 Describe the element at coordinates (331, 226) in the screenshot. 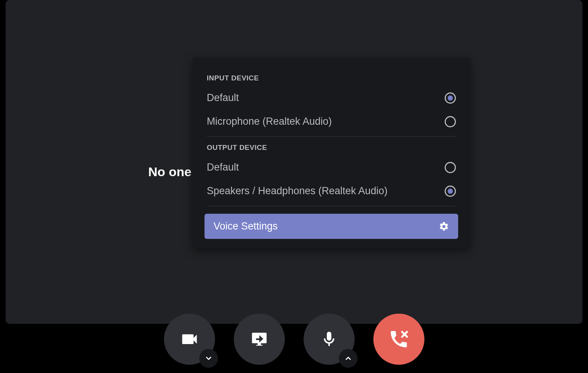

I see `voice-settings-button: Voice Settings` at that location.